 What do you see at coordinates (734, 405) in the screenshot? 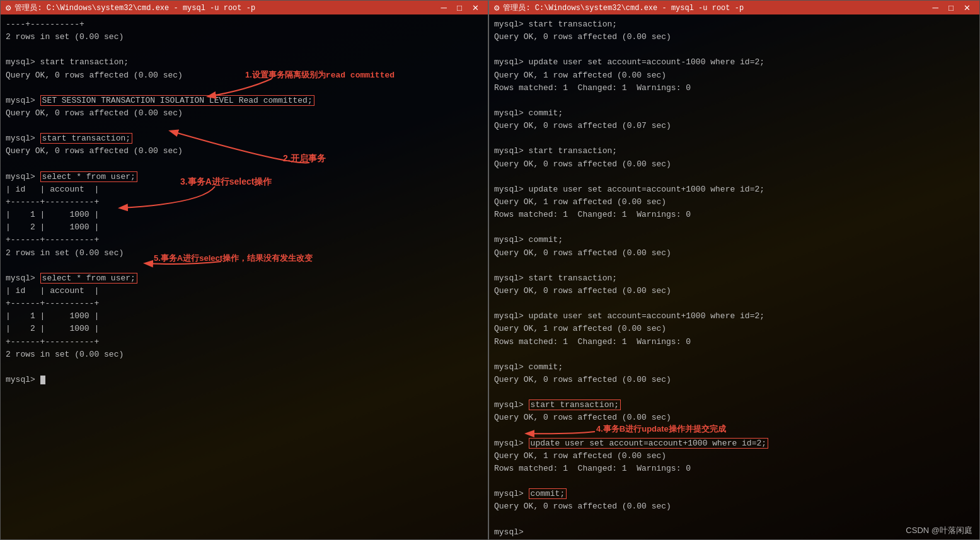
I see `r-line-31: mysql> start transaction;` at bounding box center [734, 405].